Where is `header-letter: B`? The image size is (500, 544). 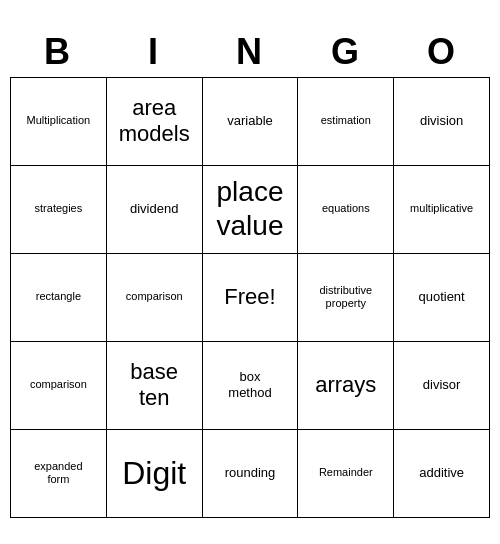
header-letter: B is located at coordinates (58, 52).